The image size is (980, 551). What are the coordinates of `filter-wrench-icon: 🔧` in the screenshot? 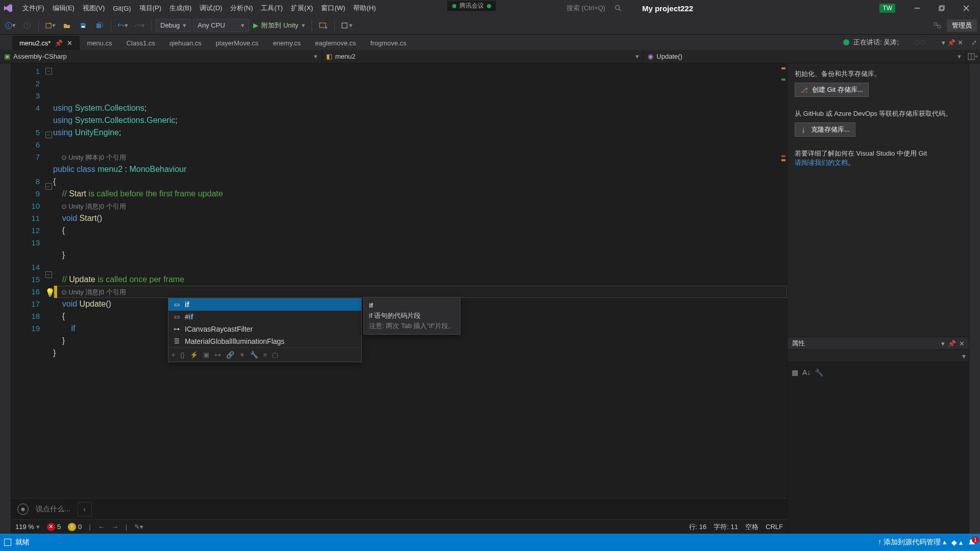 It's located at (254, 355).